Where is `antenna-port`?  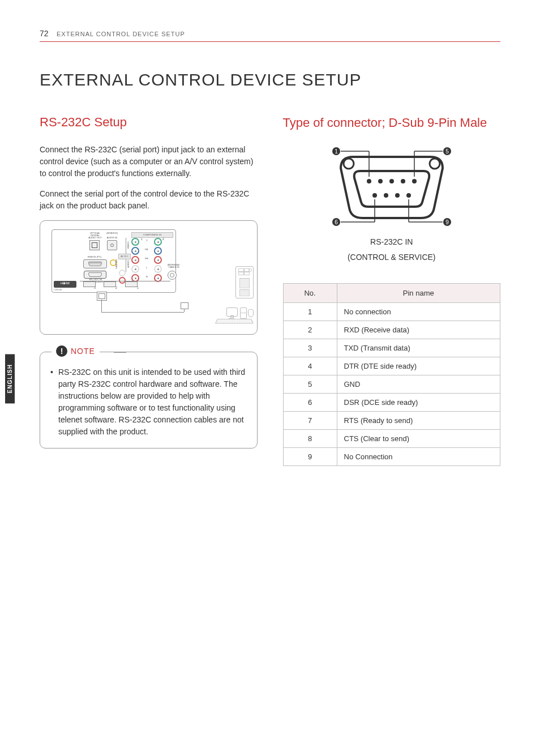 antenna-port is located at coordinates (172, 275).